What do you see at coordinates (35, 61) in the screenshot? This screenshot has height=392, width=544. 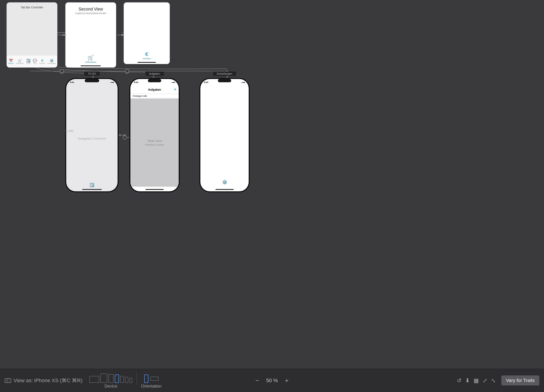 I see `tab-item-chat: 💬 Chat` at bounding box center [35, 61].